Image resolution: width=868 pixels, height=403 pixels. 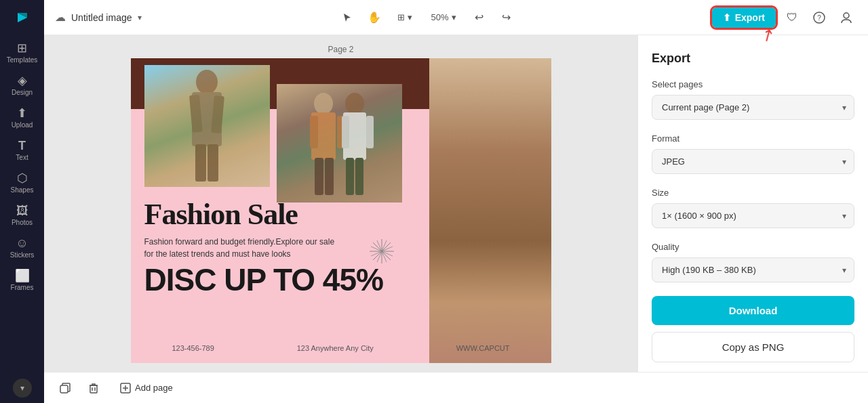 I want to click on cloud-icon: ☁, so click(x=60, y=18).